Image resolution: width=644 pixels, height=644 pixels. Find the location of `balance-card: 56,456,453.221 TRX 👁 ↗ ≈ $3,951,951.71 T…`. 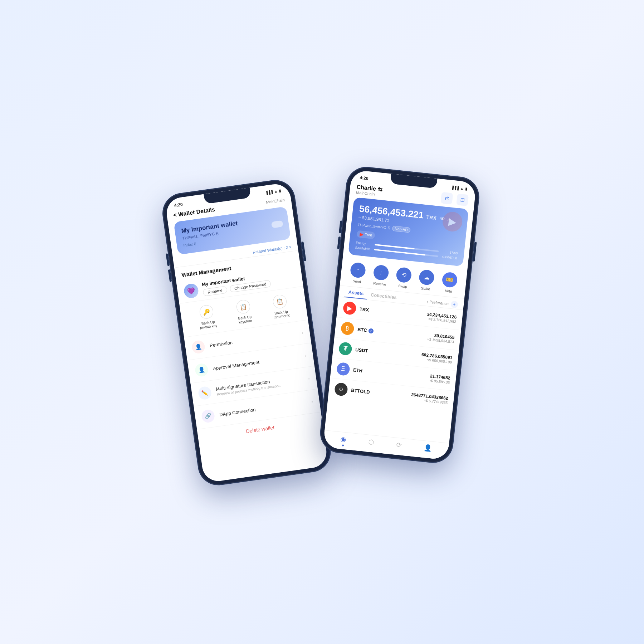

balance-card: 56,456,453.221 TRX 👁 ↗ ≈ $3,951,951.71 T… is located at coordinates (409, 232).